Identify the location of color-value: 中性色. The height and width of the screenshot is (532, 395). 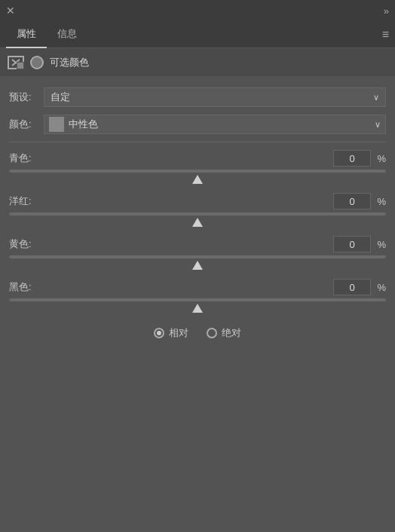
(222, 124).